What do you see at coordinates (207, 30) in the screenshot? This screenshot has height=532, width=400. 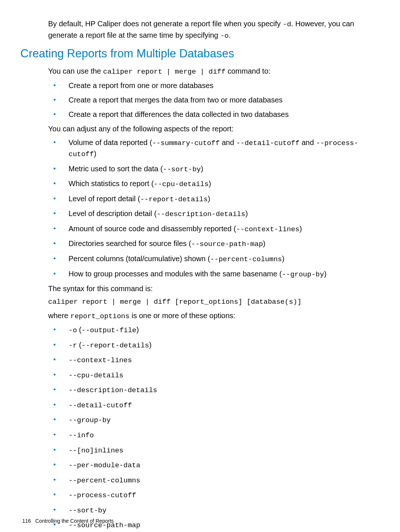 I see `intro-paragraph: By default, HP Caliper does not generate…` at bounding box center [207, 30].